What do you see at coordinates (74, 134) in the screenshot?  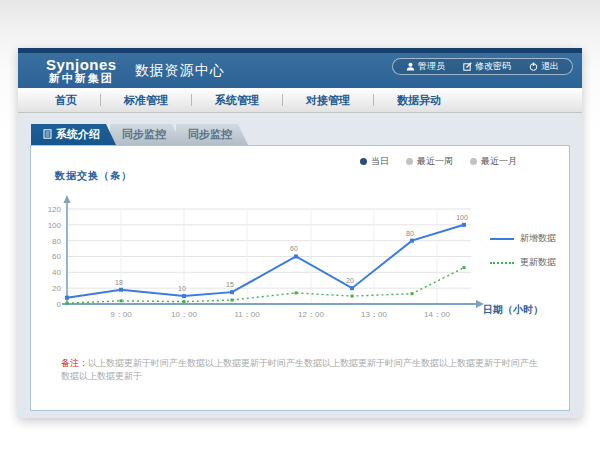 I see `tab-system-intro: 系统介绍` at bounding box center [74, 134].